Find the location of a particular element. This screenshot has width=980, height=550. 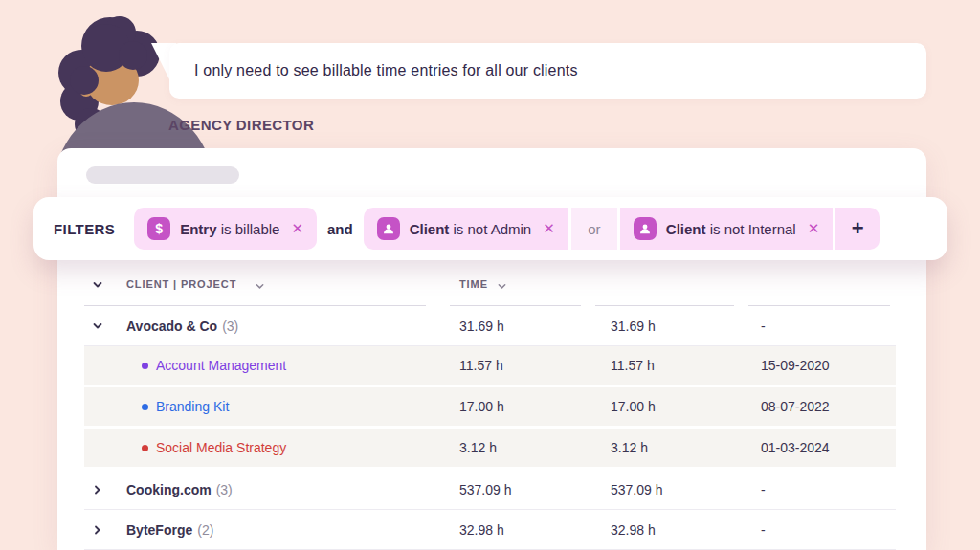

billable-time-cell: 17.00 h is located at coordinates (685, 407).